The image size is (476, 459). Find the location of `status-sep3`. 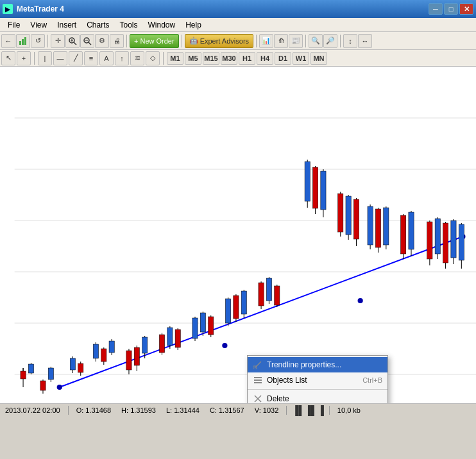

status-sep3 is located at coordinates (330, 410).